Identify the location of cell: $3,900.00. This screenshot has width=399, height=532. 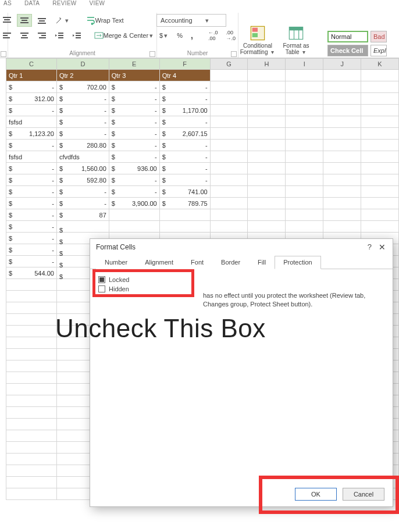
(134, 203).